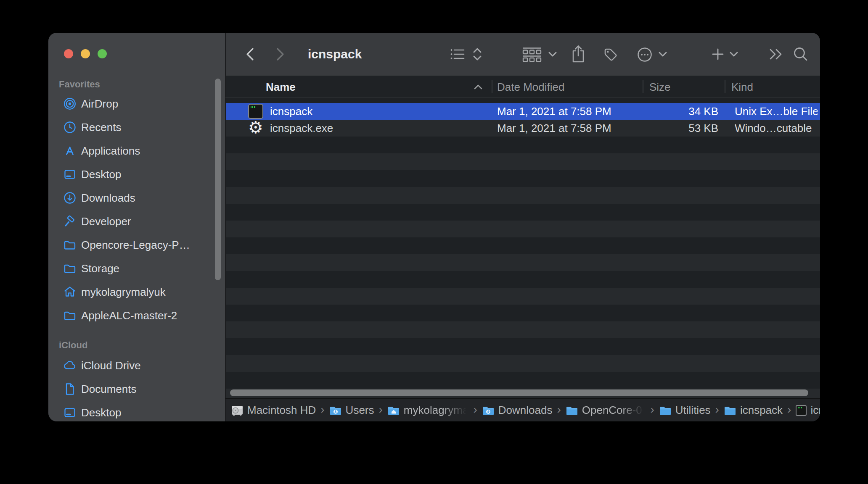  I want to click on sidebar-item-applealc: AppleALC-master-2, so click(137, 316).